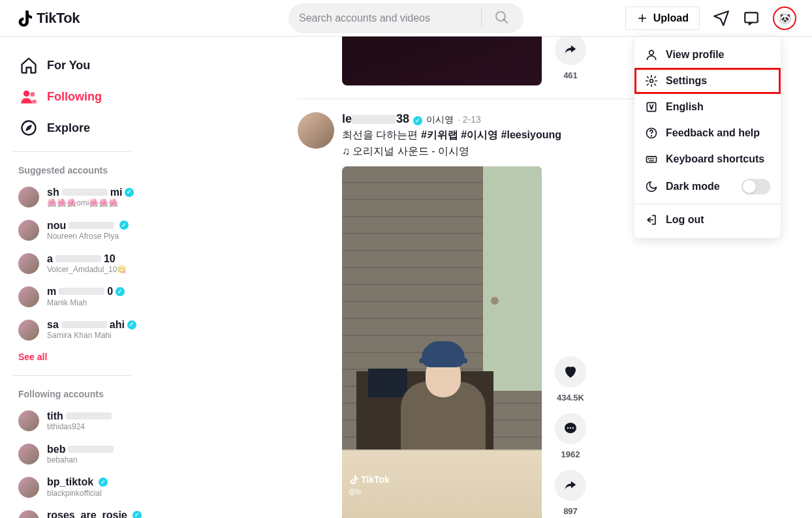 Image resolution: width=812 pixels, height=518 pixels. What do you see at coordinates (406, 18) in the screenshot?
I see `header: TikTok Upload 🐼` at bounding box center [406, 18].